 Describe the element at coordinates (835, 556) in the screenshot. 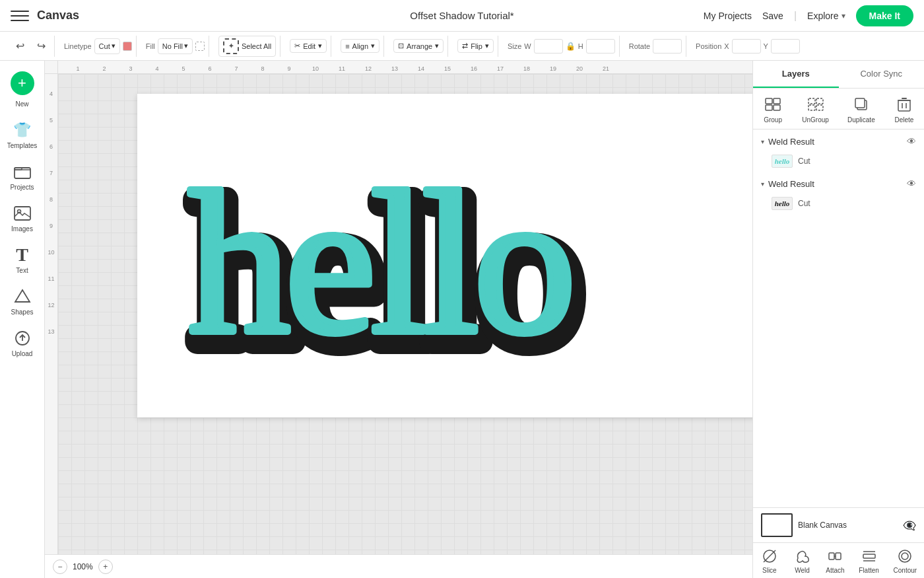

I see `attach-icon` at that location.